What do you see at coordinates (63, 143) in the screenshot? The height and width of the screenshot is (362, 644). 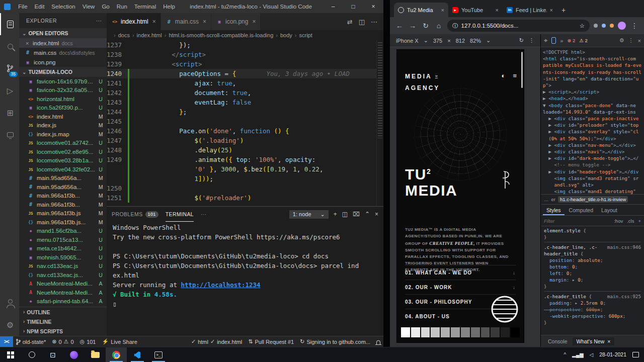 I see `file-tree-item: locomotive01.a2742... U` at bounding box center [63, 143].